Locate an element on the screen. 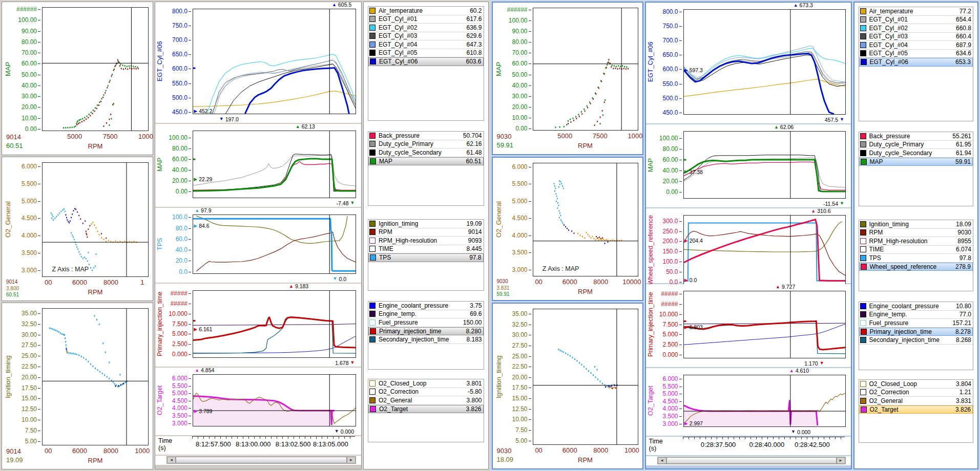 This screenshot has width=980, height=471. legend-row: Engine_temp.77.0 is located at coordinates (916, 315).